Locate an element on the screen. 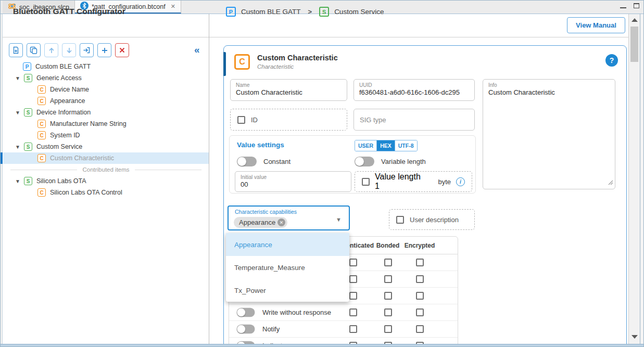 The height and width of the screenshot is (347, 644). window-right-frame is located at coordinates (642, 179).